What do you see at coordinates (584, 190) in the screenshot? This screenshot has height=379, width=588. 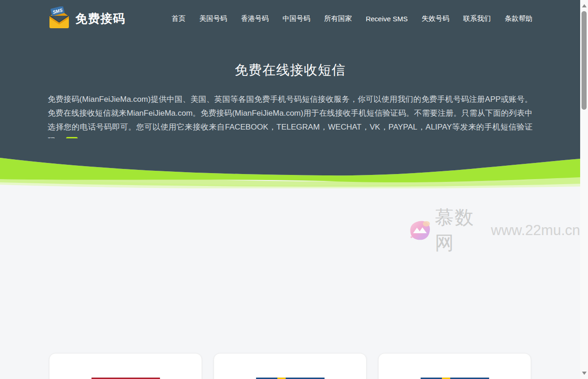 I see `scrollbar` at bounding box center [584, 190].